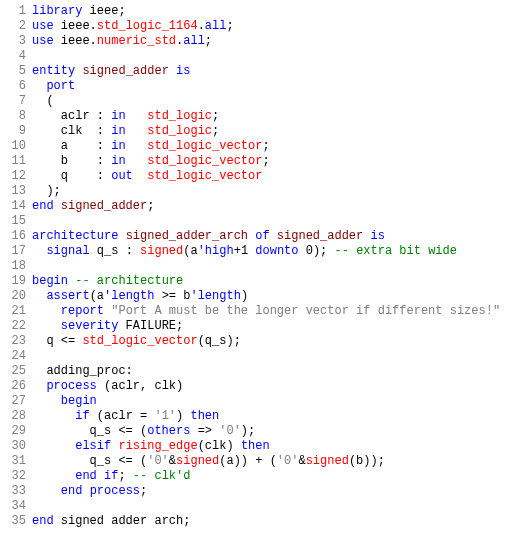 This screenshot has height=540, width=522. Describe the element at coordinates (18, 476) in the screenshot. I see `line-number: 32` at that location.